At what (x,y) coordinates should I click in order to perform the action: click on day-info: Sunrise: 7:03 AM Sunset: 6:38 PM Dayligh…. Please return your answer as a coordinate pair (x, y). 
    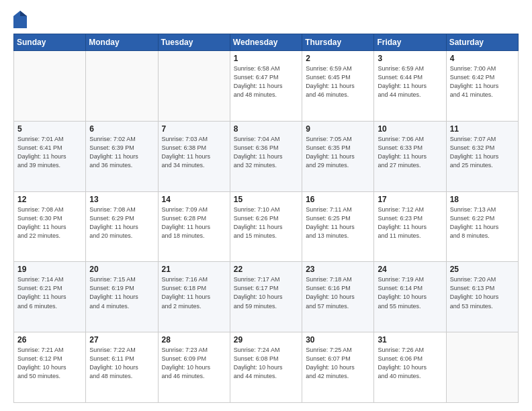
    Looking at the image, I should click on (194, 152).